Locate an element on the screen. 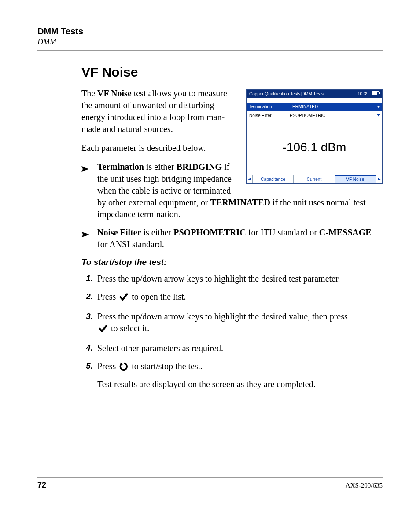 The height and width of the screenshot is (510, 420). screenshot-time: 10:39 is located at coordinates (363, 94).